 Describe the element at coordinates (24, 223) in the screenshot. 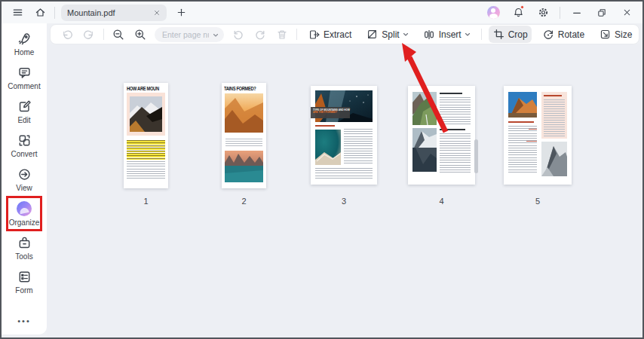

I see `sidebar-item-label: Organize` at that location.